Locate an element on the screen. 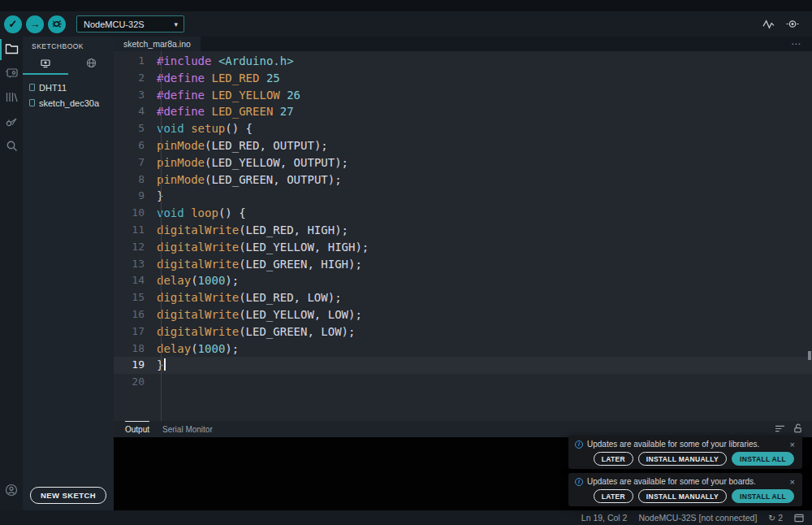 This screenshot has width=812, height=525. scroll-lock-icon is located at coordinates (797, 429).